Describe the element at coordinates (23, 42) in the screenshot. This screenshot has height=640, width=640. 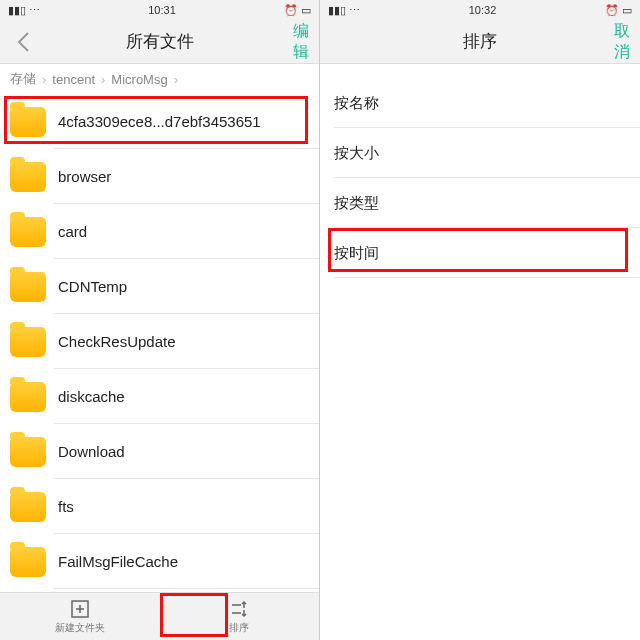
I see `back-button` at that location.